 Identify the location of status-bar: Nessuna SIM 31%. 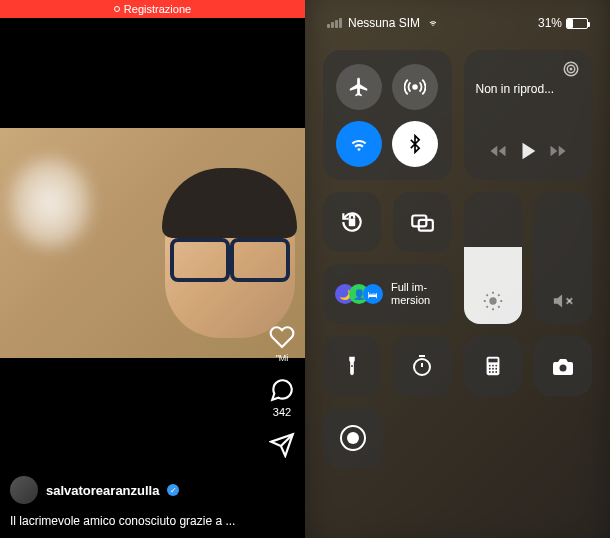
(458, 23).